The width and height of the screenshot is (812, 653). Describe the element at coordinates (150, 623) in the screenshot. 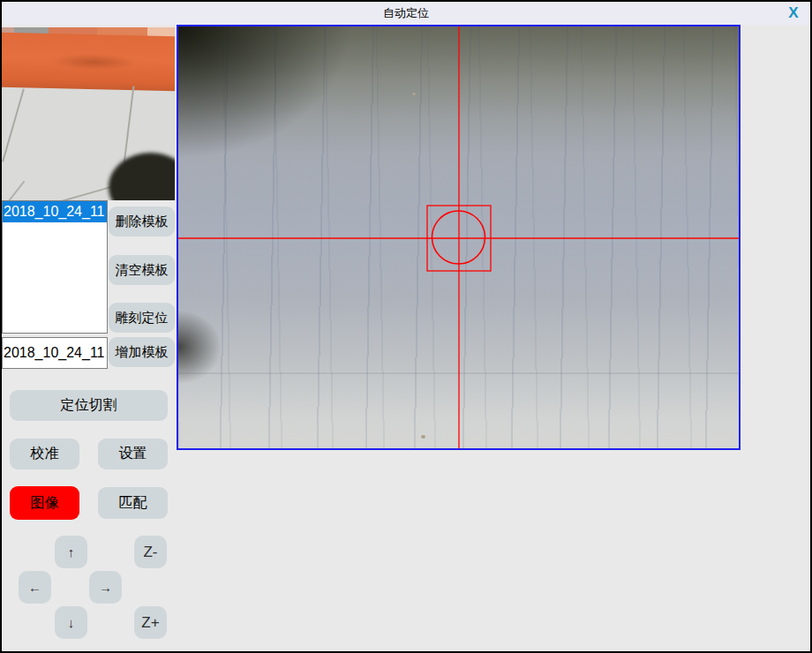

I see `z-plus-label: Z+` at that location.